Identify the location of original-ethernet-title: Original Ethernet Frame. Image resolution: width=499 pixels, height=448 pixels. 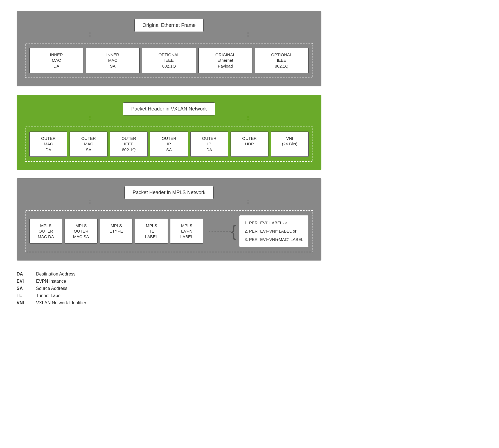
(169, 25).